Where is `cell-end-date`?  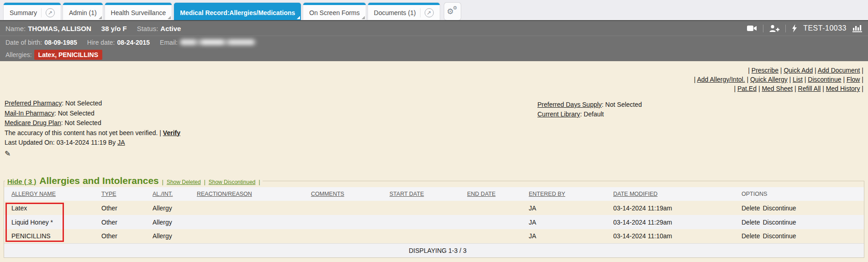
cell-end-date is located at coordinates (498, 236).